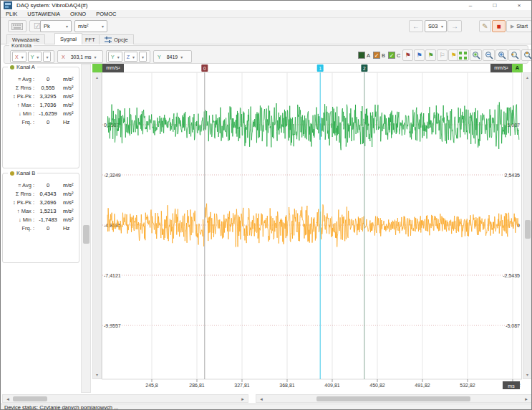  I want to click on maximize-button: □, so click(495, 6).